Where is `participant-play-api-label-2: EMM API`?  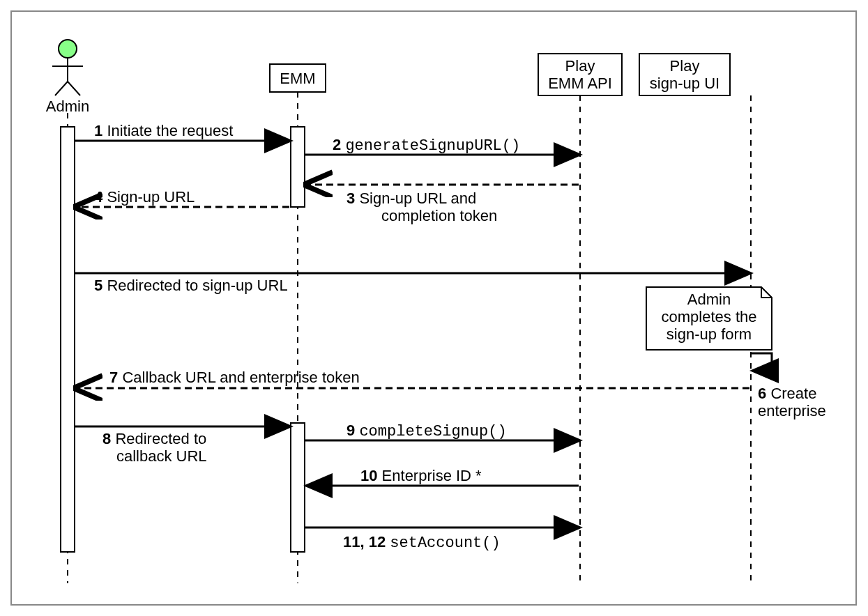 participant-play-api-label-2: EMM API is located at coordinates (580, 84).